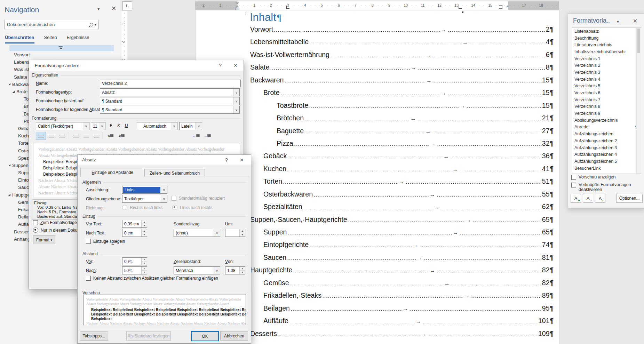 The image size is (644, 344). What do you see at coordinates (119, 126) in the screenshot?
I see `italic-button: K` at bounding box center [119, 126].